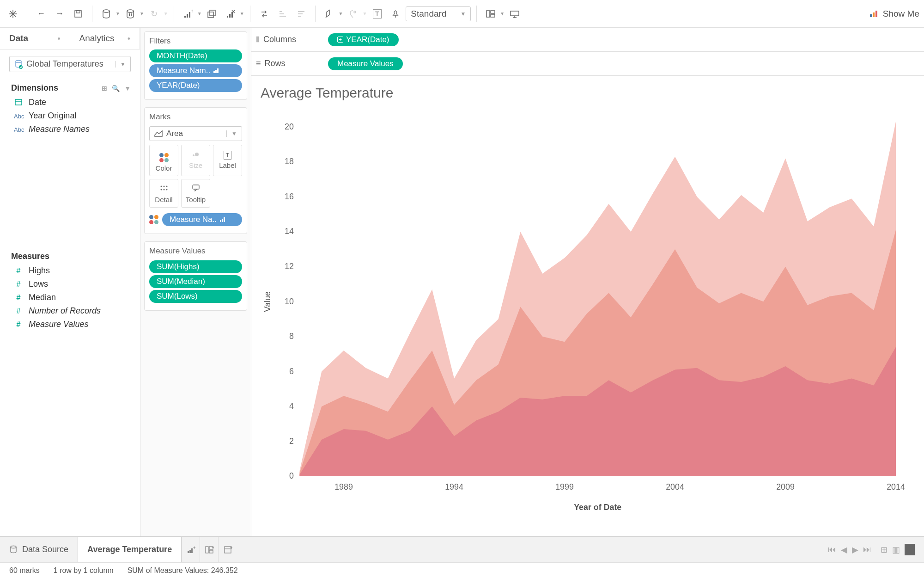 This screenshot has height=578, width=924. What do you see at coordinates (259, 64) in the screenshot?
I see `rows-icon: ≡` at bounding box center [259, 64].